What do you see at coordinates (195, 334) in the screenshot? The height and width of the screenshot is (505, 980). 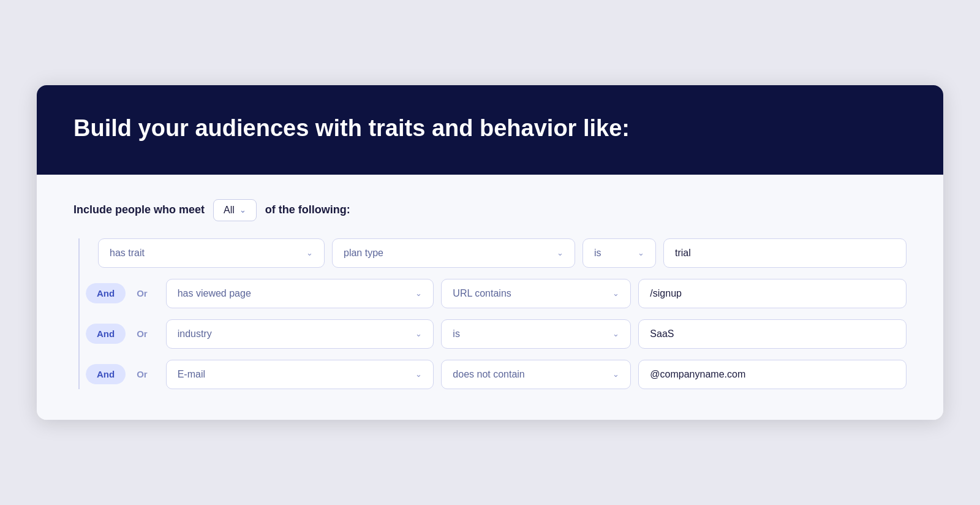 I see `trait-type-label-3: industry` at bounding box center [195, 334].